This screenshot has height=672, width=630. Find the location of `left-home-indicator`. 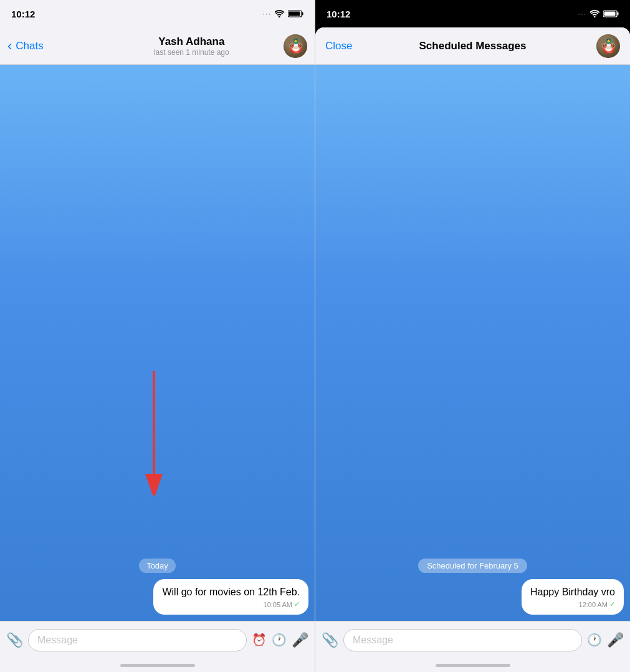

left-home-indicator is located at coordinates (157, 665).